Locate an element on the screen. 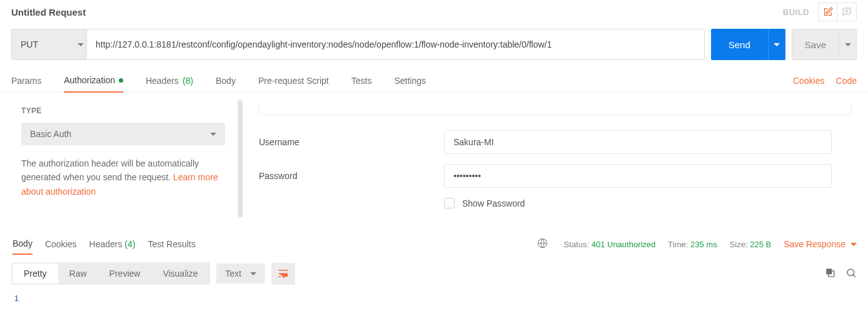  line-number: 1 is located at coordinates (21, 298).